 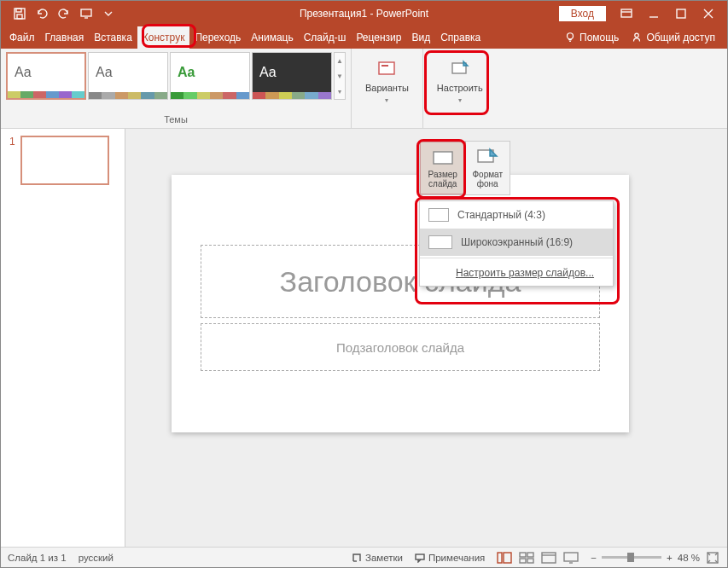 I want to click on share-icon, so click(x=637, y=38).